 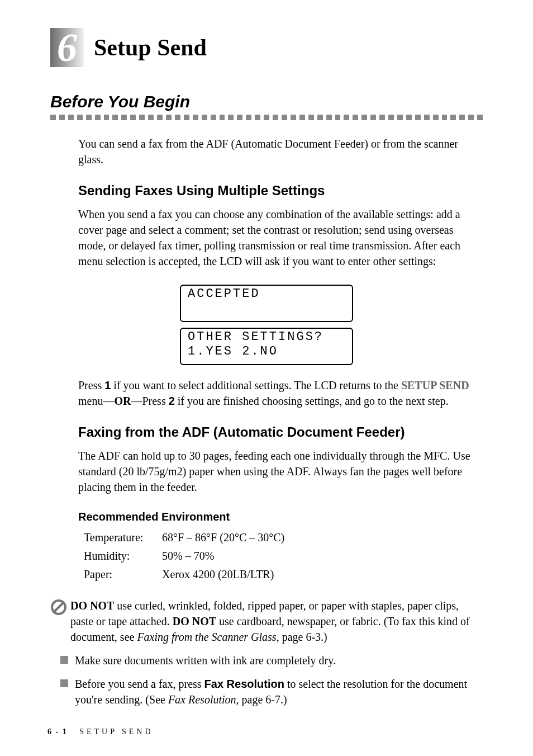 I want to click on subsection-adf-title: Faxing from the ADF (Automatic Document …, so click(x=280, y=432).